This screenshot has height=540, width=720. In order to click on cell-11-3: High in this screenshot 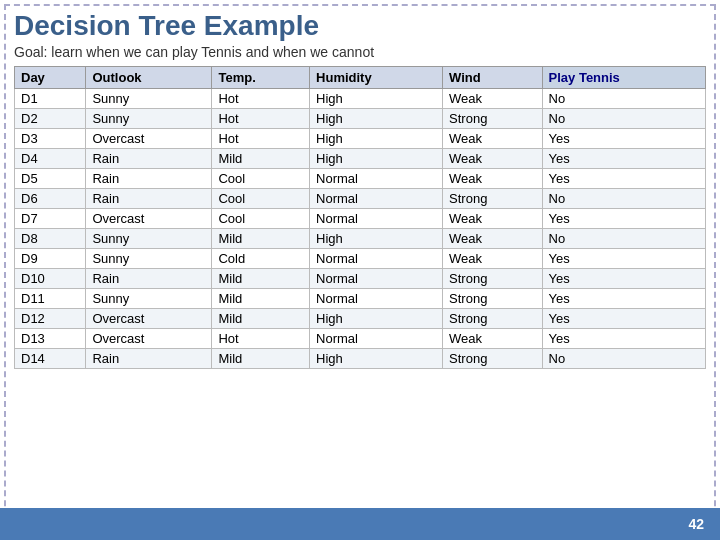, I will do `click(376, 319)`.